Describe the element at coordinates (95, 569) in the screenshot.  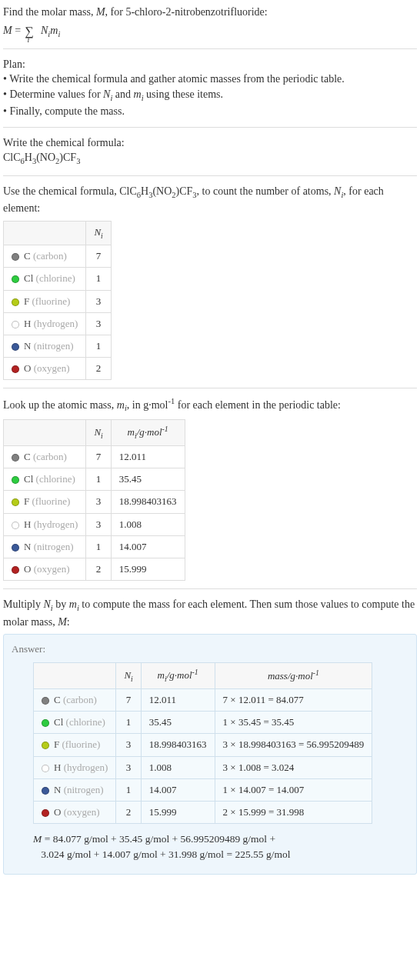
I see `table-row: O (oxygen)215.999` at that location.